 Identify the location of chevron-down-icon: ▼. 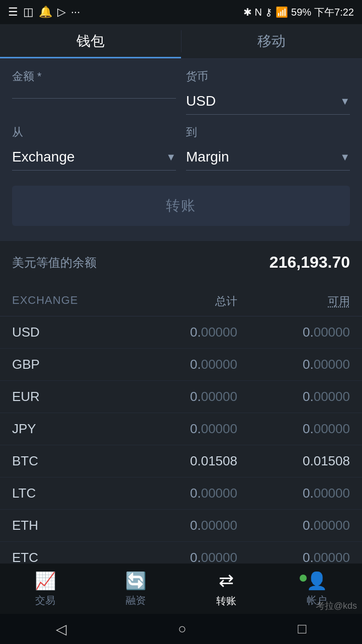
(345, 102).